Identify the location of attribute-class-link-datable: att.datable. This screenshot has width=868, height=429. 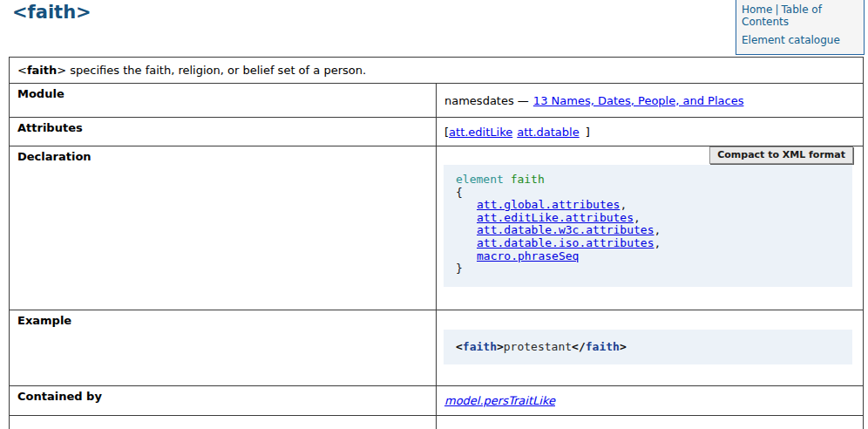
(547, 133).